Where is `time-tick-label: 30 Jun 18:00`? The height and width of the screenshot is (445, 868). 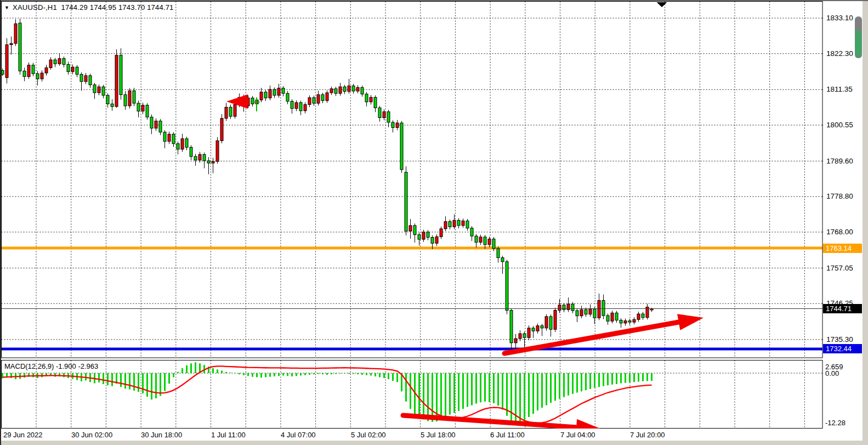 time-tick-label: 30 Jun 18:00 is located at coordinates (161, 435).